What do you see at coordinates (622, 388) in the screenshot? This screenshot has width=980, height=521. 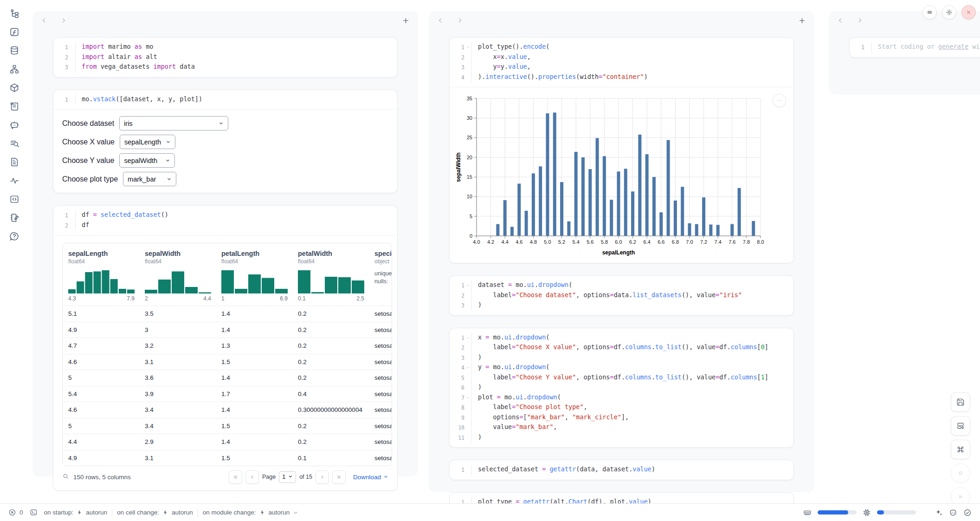 I see `code-cell: 1x = mo.ui.dropdown(2 label="Choose X va…` at bounding box center [622, 388].